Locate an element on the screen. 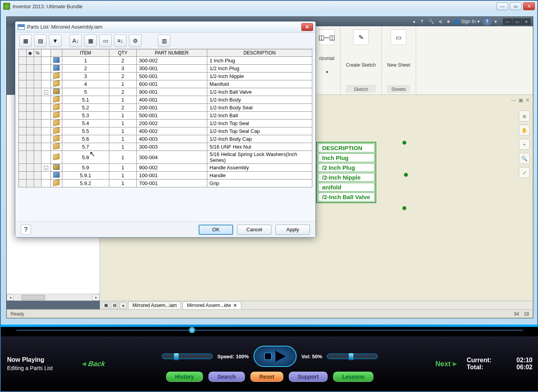 This screenshot has height=392, width=538. table-row: 5.71300-0035/16 UNF Hex Nut is located at coordinates (165, 147).